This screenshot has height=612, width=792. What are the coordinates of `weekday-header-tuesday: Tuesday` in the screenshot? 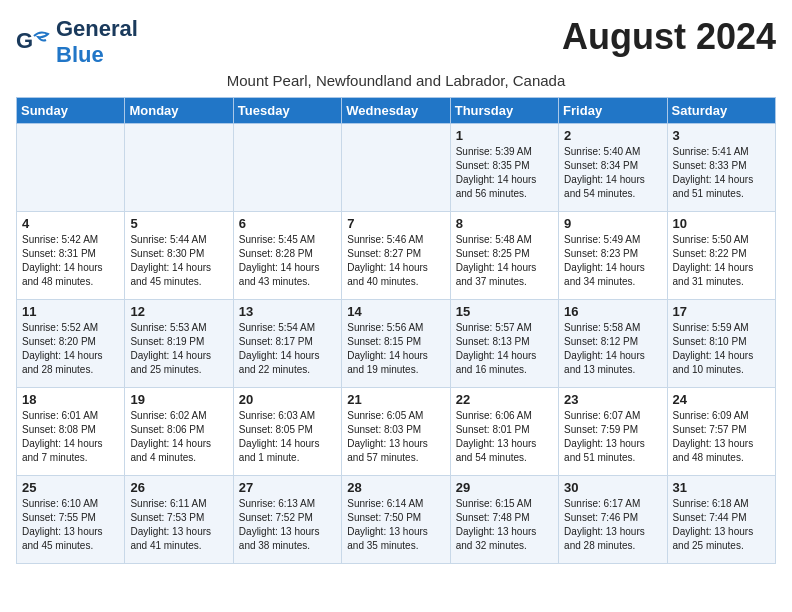 It's located at (287, 111).